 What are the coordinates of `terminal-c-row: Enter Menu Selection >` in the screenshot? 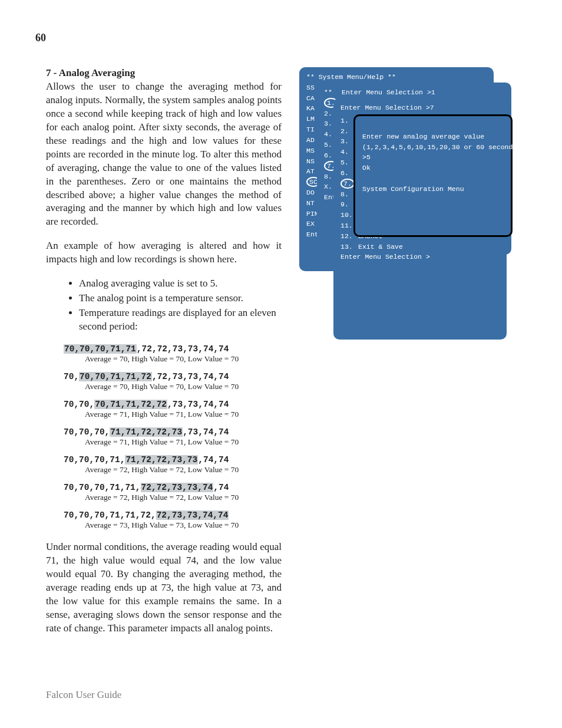 It's located at (420, 257).